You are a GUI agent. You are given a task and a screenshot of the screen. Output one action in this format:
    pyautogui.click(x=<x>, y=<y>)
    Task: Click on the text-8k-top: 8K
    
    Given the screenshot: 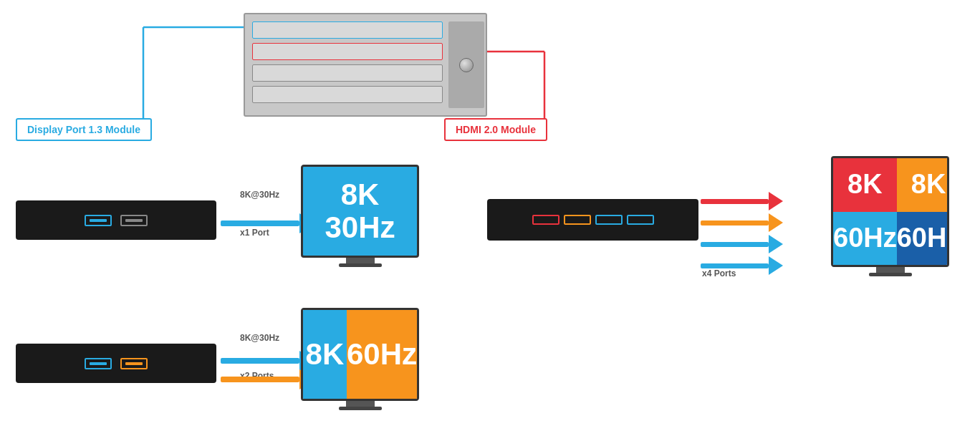 What is the action you would take?
    pyautogui.click(x=360, y=195)
    